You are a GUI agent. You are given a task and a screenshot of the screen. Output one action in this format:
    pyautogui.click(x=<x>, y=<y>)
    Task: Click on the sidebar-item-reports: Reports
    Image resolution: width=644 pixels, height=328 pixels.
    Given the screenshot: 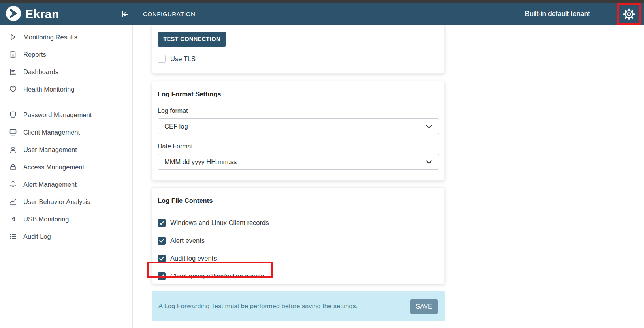 What is the action you would take?
    pyautogui.click(x=66, y=54)
    